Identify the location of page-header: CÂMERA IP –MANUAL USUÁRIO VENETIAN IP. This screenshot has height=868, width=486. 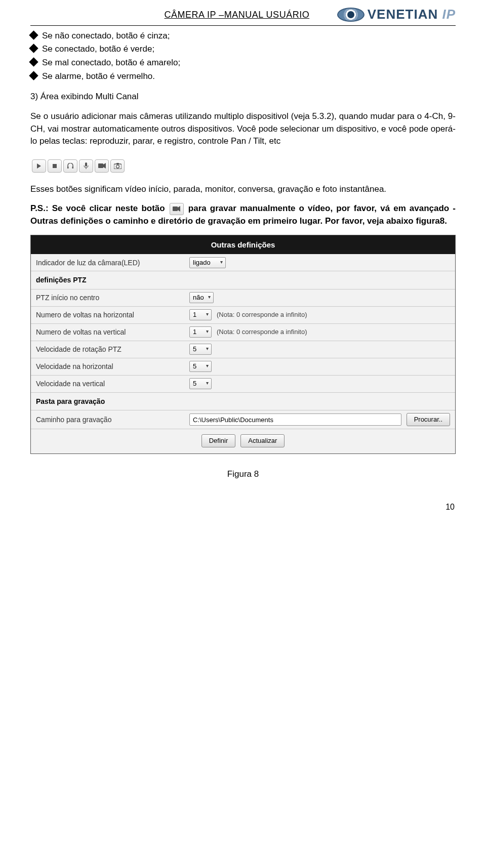
(243, 15).